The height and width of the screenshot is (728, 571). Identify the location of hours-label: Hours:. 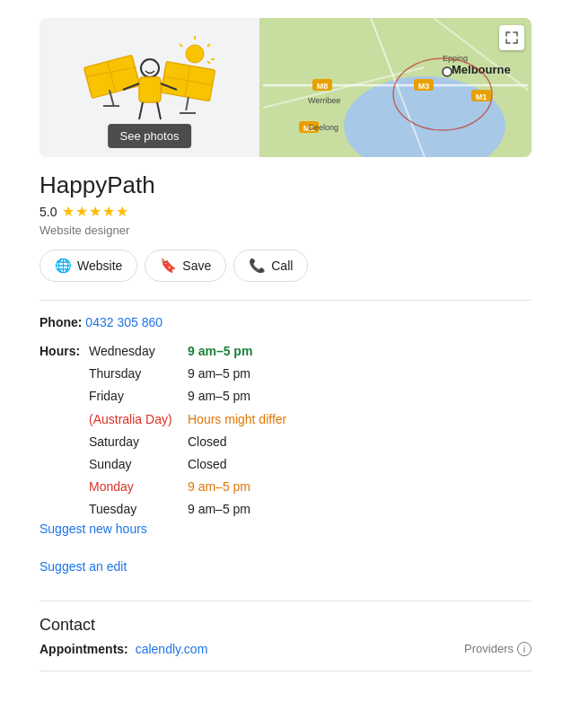
(65, 352).